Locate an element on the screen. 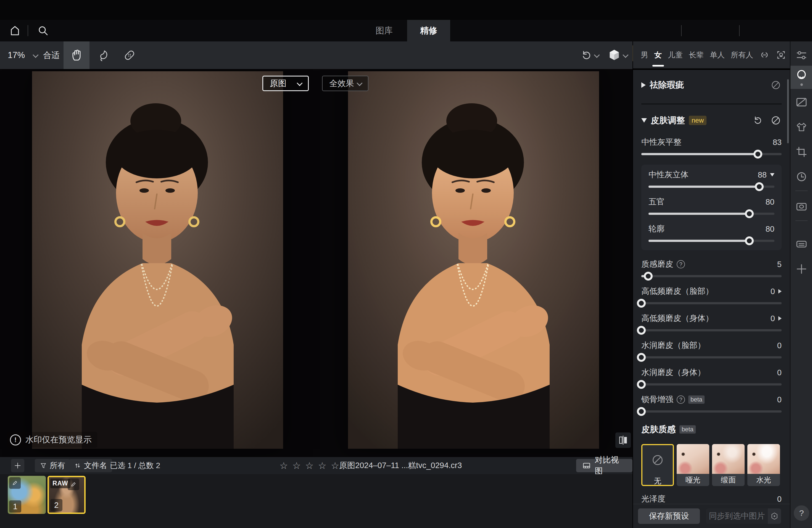 This screenshot has height=528, width=812. rail-adjust-button is located at coordinates (801, 55).